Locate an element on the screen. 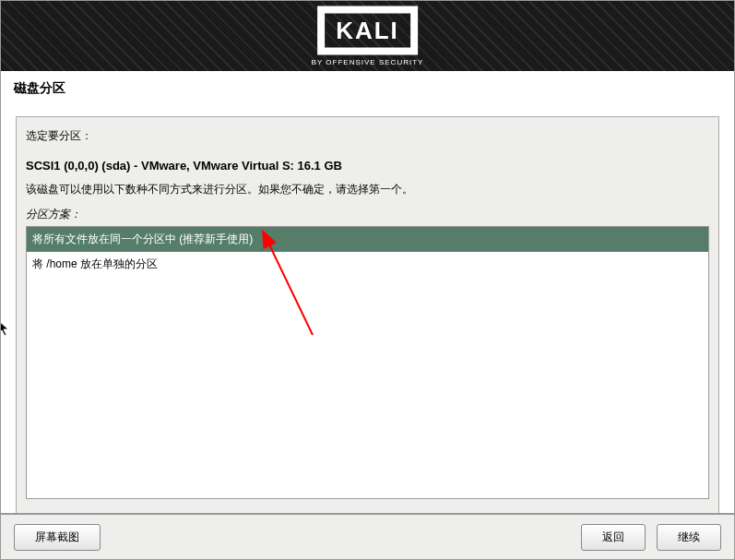  footer-bar: 屏幕截图 返回 继续 is located at coordinates (367, 536).